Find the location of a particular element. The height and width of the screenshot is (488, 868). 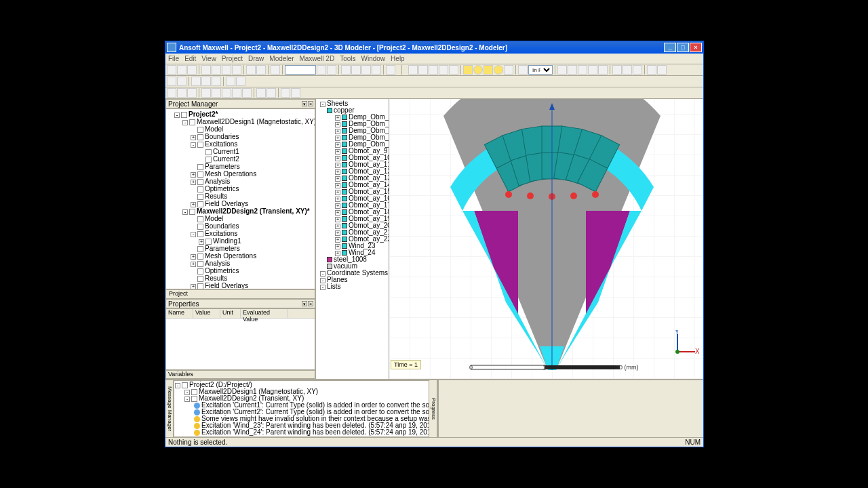

grid1-icon is located at coordinates (346, 70).